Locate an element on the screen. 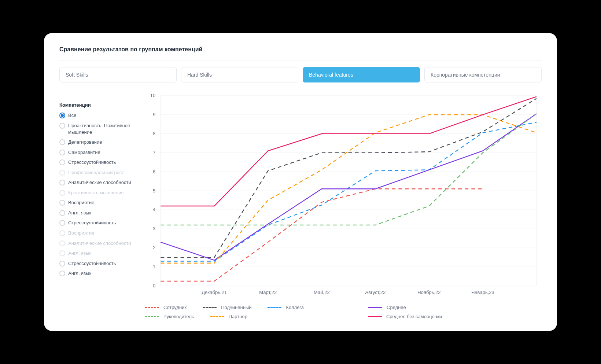  svg-text: Декабрь,21 is located at coordinates (214, 293).